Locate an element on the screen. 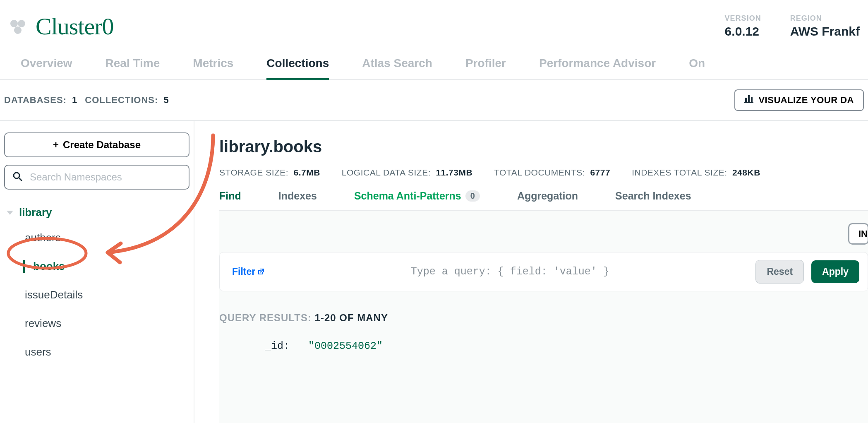 Image resolution: width=868 pixels, height=423 pixels. collections-value: 5 is located at coordinates (166, 100).